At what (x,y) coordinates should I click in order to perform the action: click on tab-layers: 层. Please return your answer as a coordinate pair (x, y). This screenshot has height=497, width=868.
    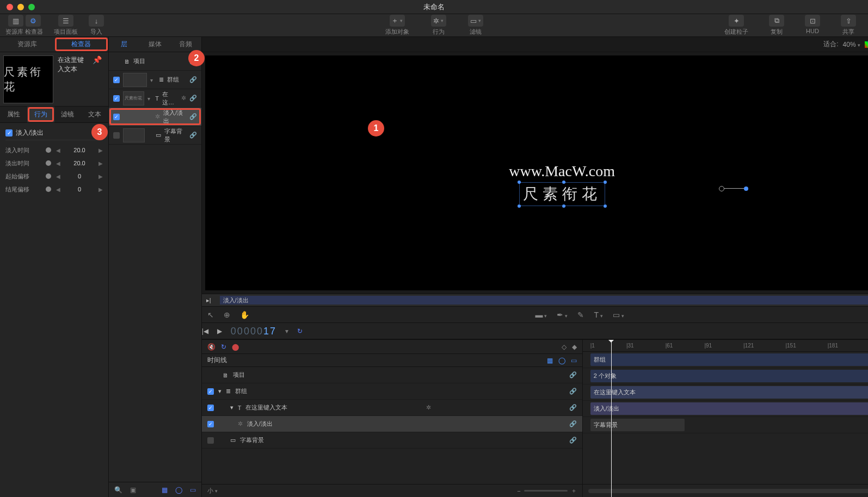
    Looking at the image, I should click on (124, 45).